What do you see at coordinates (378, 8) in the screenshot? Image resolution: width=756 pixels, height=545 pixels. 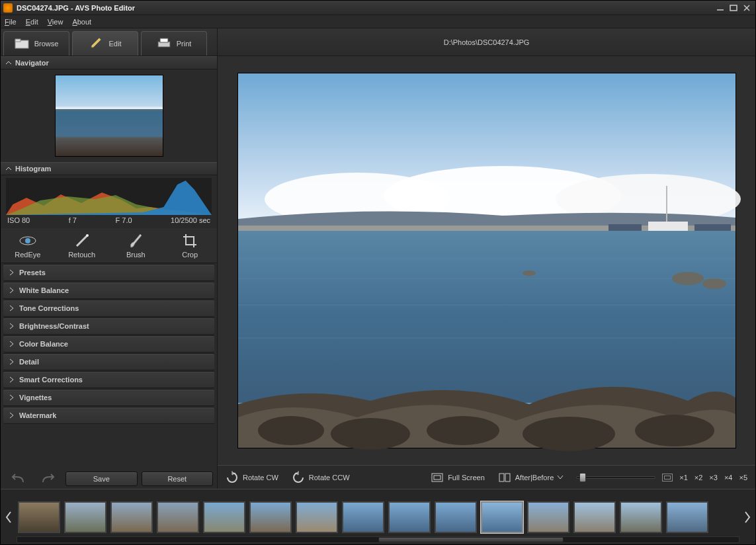 I see `titlebar: DSC04274.JPG - AVS Photo Editor` at bounding box center [378, 8].